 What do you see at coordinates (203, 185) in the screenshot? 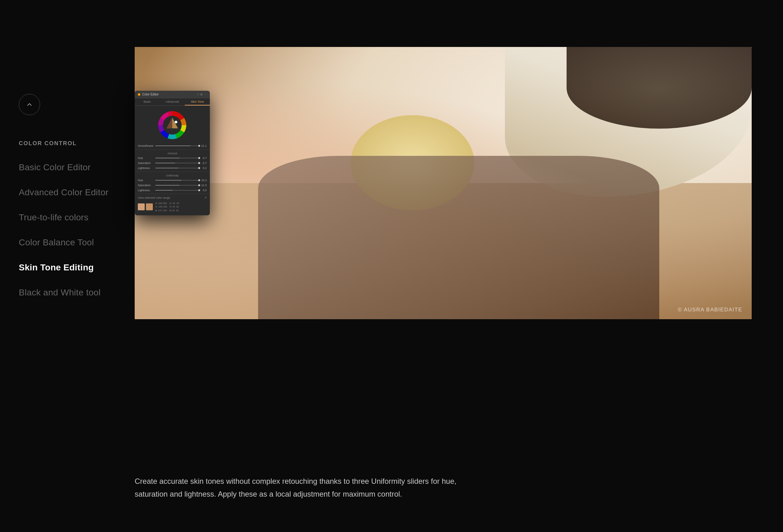
I see `uniformity-sat-value: 12.3` at bounding box center [203, 185].